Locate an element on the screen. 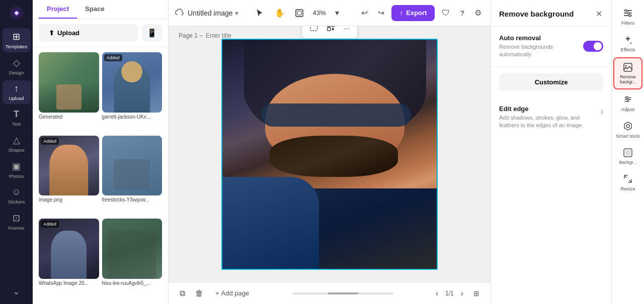 The image size is (644, 304). image-tile-hisu is located at coordinates (132, 249).